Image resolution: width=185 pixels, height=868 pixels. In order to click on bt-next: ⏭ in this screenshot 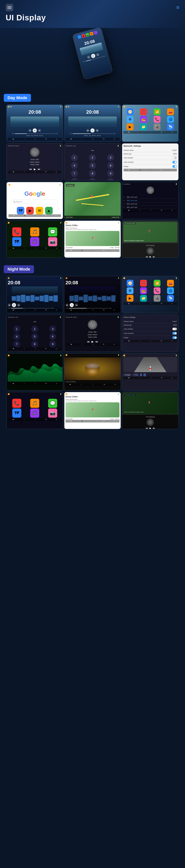, I will do `click(39, 169)`.